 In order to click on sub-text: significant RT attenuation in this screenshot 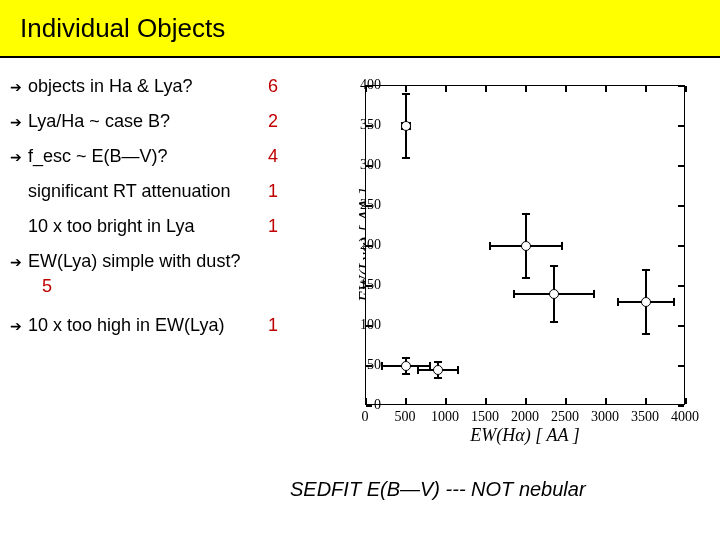, I will do `click(148, 192)`.